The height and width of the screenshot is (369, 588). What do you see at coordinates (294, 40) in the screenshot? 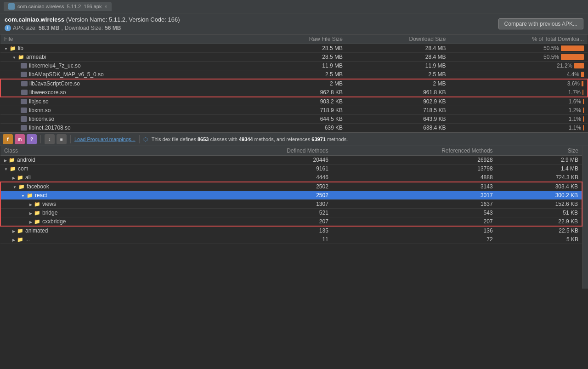
I see `file-table-header: File Raw File Size Download Size % of To…` at bounding box center [294, 40].